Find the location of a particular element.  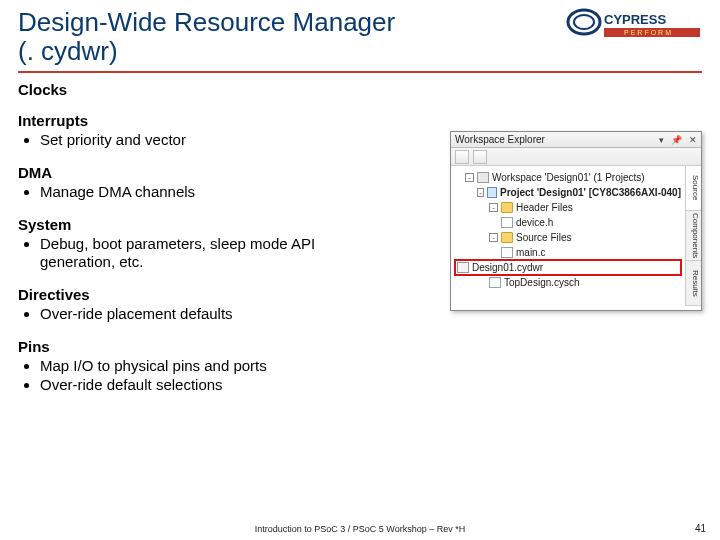

pin-icon: ▾ is located at coordinates (662, 140).